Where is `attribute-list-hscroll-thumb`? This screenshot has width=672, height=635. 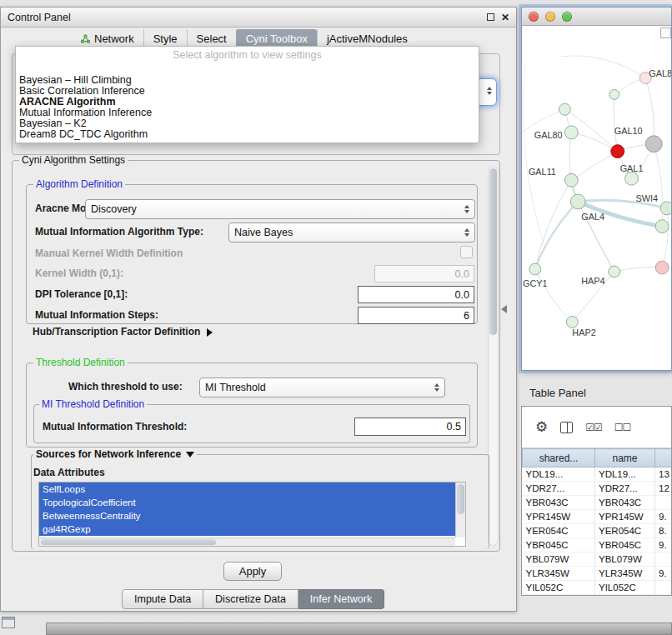 attribute-list-hscroll-thumb is located at coordinates (128, 542).